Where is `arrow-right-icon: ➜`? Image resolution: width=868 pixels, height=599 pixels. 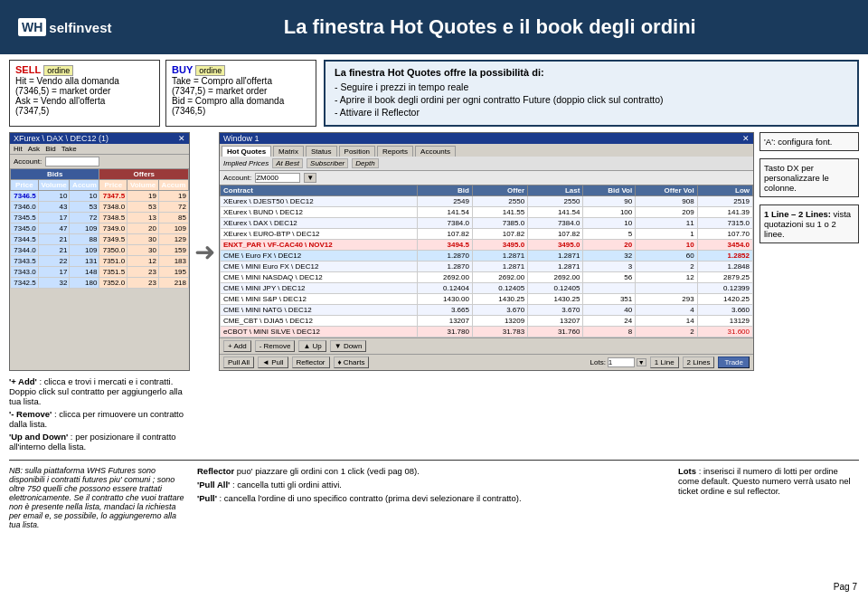
arrow-right-icon: ➜ is located at coordinates (204, 252).